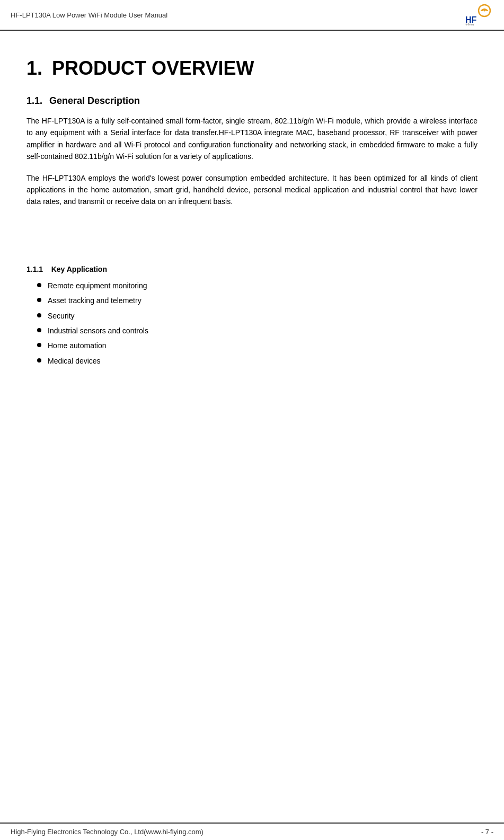  What do you see at coordinates (252, 15) in the screenshot?
I see `page-header: HF-LPT130A Low Power WiFi Module User Ma…` at bounding box center [252, 15].